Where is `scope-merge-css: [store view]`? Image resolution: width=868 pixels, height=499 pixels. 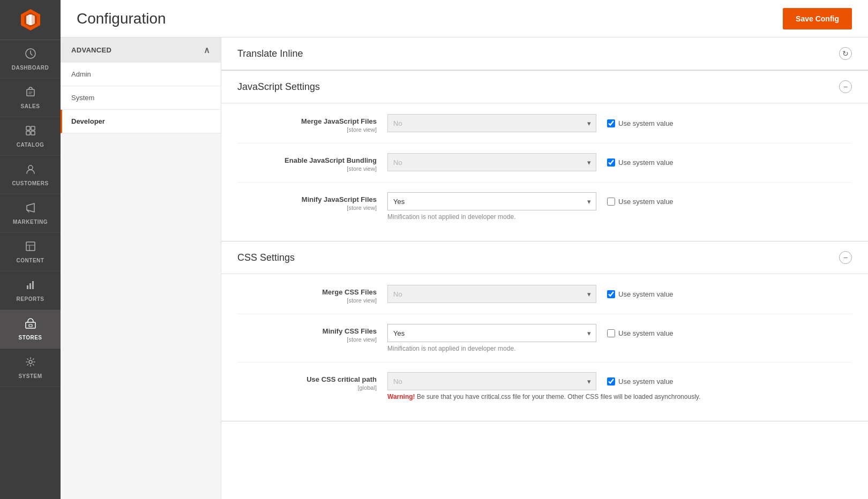 scope-merge-css: [store view] is located at coordinates (362, 300).